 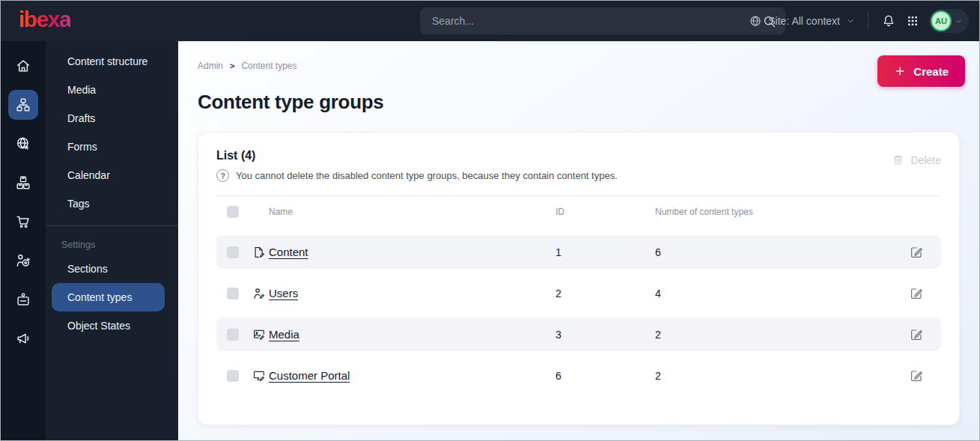 What do you see at coordinates (490, 21) in the screenshot?
I see `top-bar: ibexa Site: All context` at bounding box center [490, 21].